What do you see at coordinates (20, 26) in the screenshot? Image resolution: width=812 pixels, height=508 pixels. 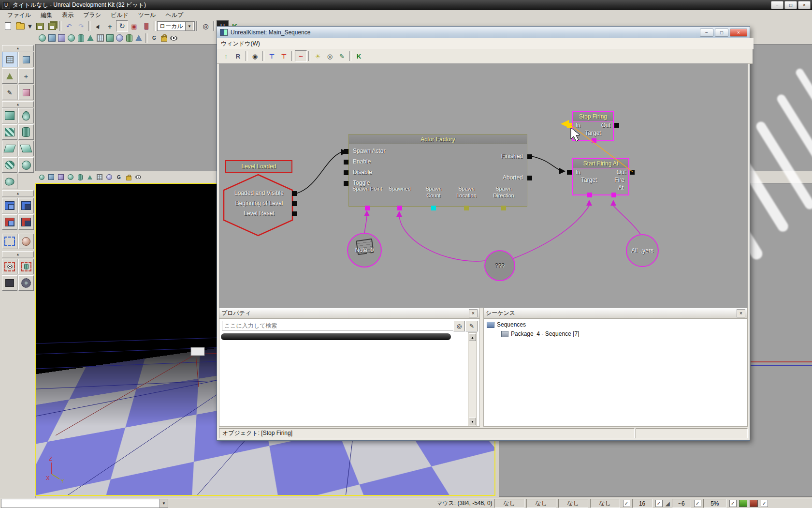 I see `open-file-button` at bounding box center [20, 26].